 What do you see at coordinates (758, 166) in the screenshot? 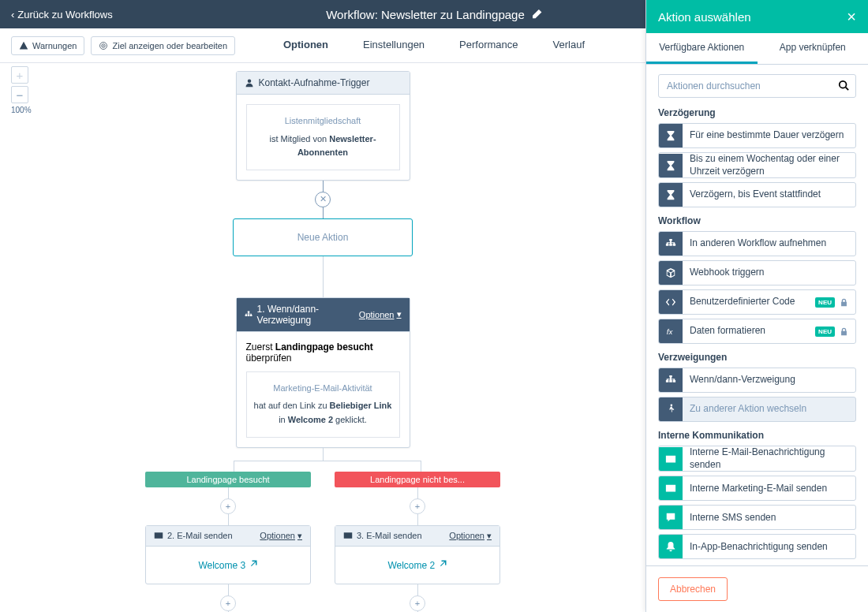
I see `action-delay-day: Bis zu einem Wochentag oder einer Uhrzei…` at bounding box center [758, 166].